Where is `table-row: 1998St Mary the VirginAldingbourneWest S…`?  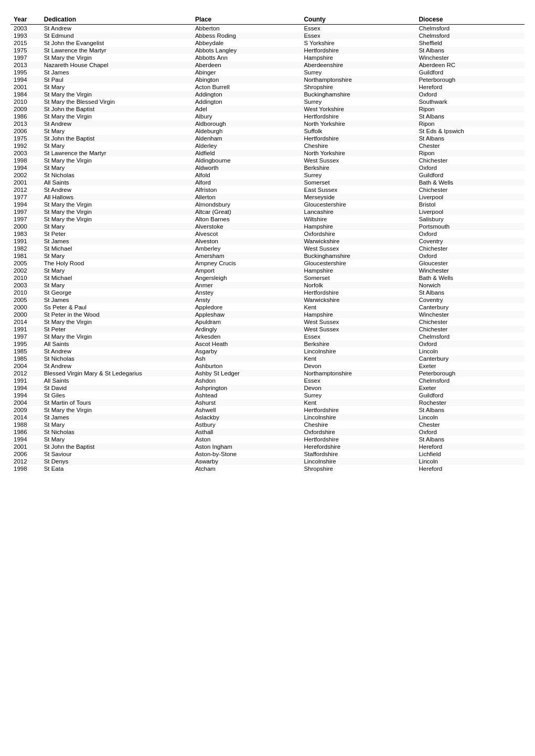 table-row: 1998St Mary the VirginAldingbourneWest S… is located at coordinates (268, 160).